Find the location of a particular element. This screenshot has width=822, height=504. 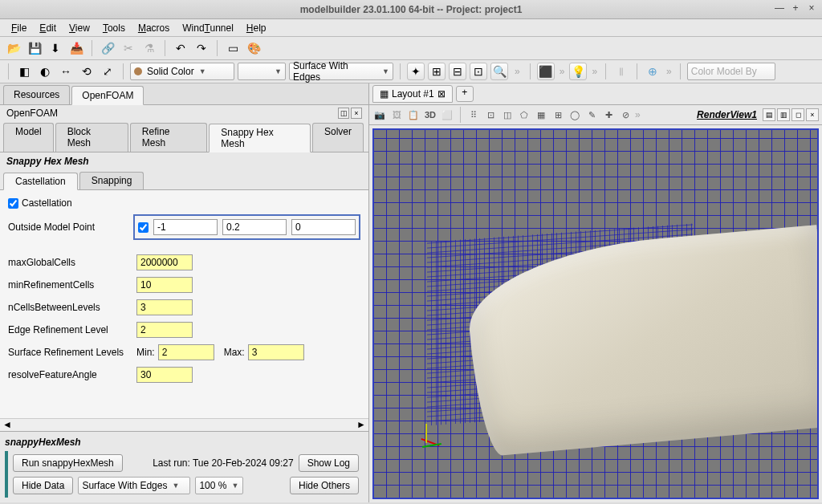

highlight-icon: ⬛ is located at coordinates (546, 71).